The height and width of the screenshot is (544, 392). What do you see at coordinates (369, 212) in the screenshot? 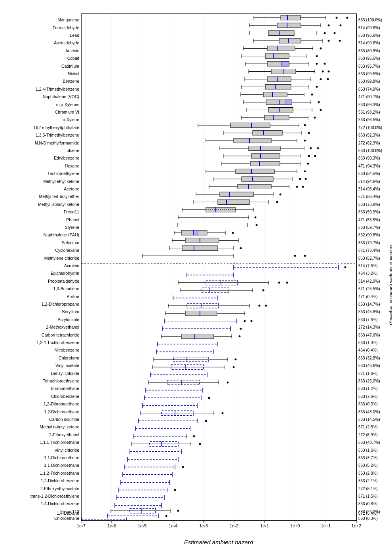
I see `svg-text: 863 (59.9%)` at bounding box center [369, 212].